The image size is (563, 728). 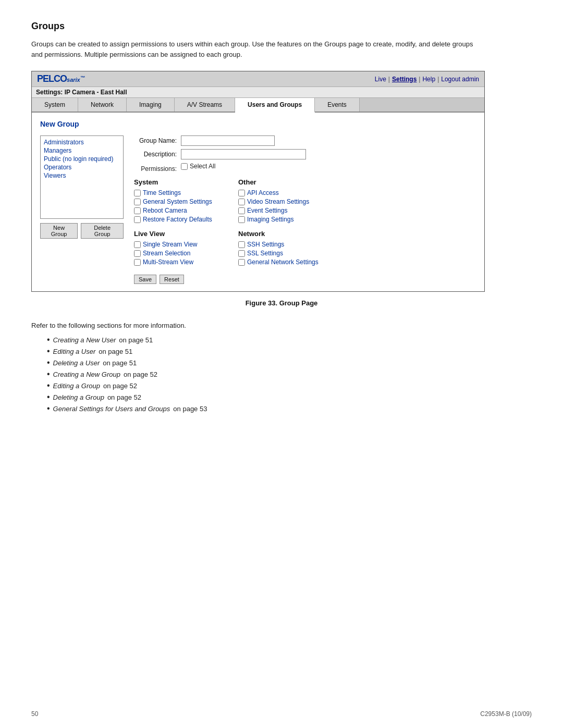 What do you see at coordinates (283, 193) in the screenshot?
I see `perm-api-access: API Access` at bounding box center [283, 193].